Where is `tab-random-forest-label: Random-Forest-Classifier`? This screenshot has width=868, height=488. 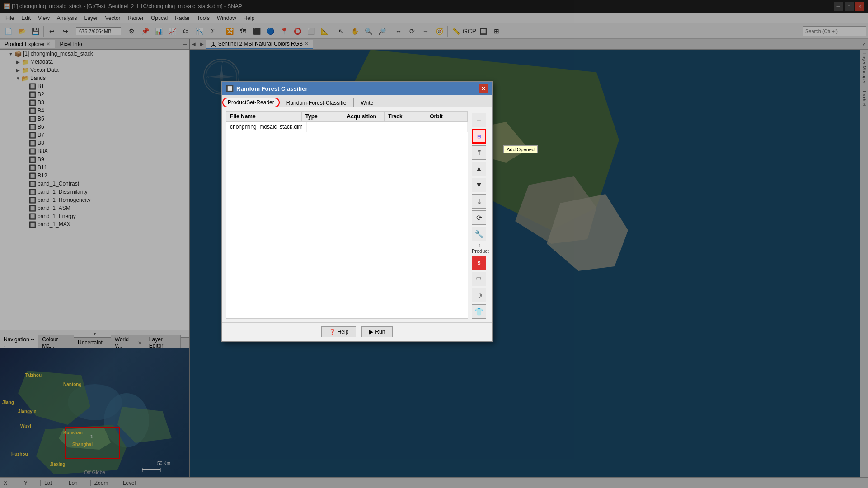 tab-random-forest-label: Random-Forest-Classifier is located at coordinates (317, 103).